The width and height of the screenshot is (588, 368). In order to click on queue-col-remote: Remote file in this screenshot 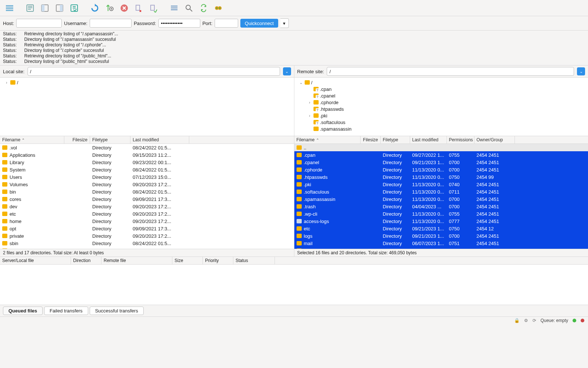, I will do `click(137, 261)`.